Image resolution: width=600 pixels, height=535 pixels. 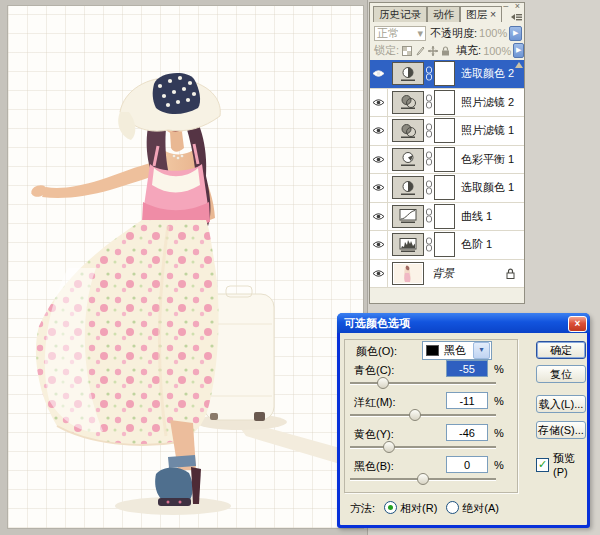 I want to click on magenta-value: -11, so click(x=467, y=400).